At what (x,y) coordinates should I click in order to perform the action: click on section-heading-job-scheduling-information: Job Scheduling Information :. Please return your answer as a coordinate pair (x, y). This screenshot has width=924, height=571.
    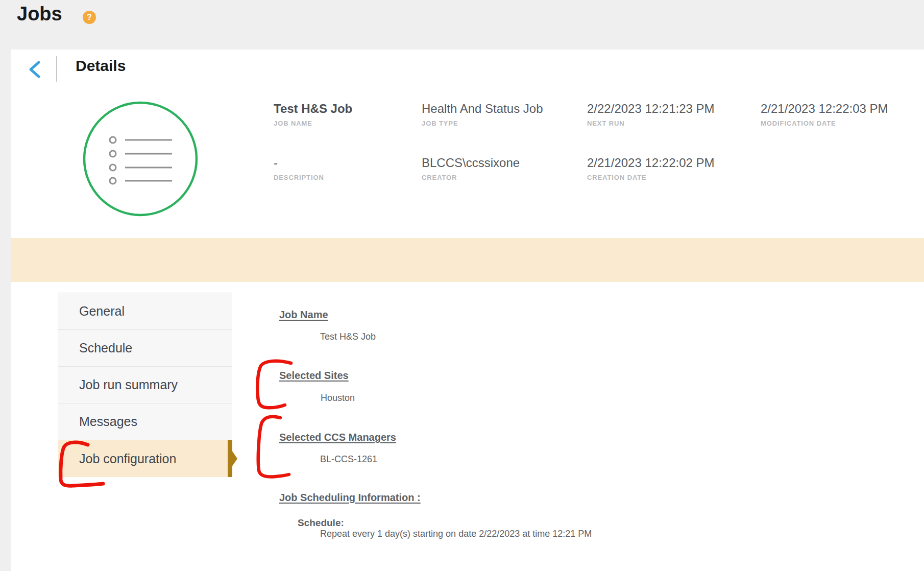
    Looking at the image, I should click on (350, 497).